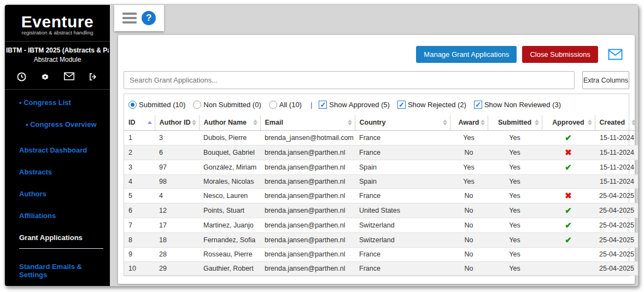 This screenshot has width=644, height=292. Describe the element at coordinates (230, 268) in the screenshot. I see `cell-author-name: Gauthier, Robert` at that location.